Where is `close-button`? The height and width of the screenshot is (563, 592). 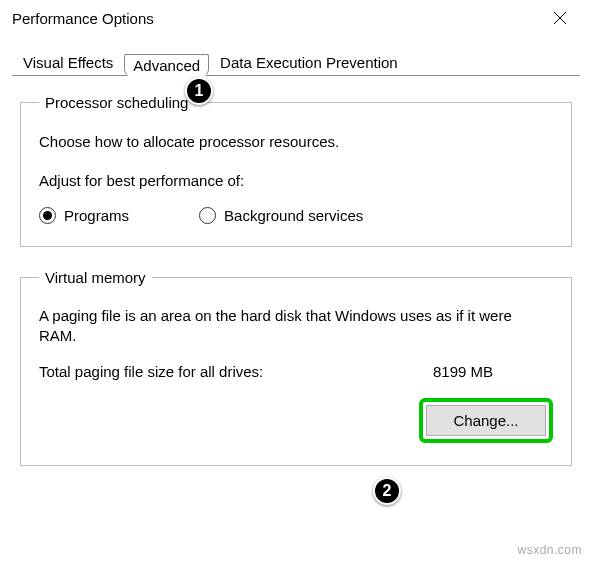
close-button is located at coordinates (560, 18).